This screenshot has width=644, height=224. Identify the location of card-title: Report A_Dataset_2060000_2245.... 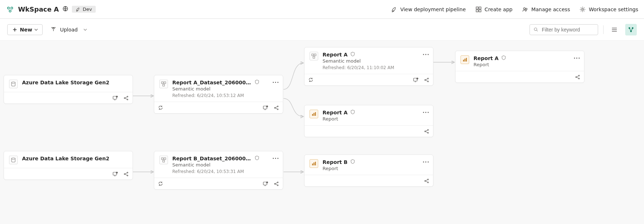
(212, 83).